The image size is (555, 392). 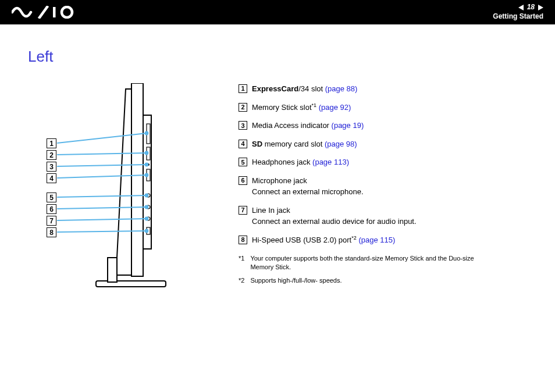 What do you see at coordinates (541, 8) in the screenshot?
I see `next-page-arrow-icon` at bounding box center [541, 8].